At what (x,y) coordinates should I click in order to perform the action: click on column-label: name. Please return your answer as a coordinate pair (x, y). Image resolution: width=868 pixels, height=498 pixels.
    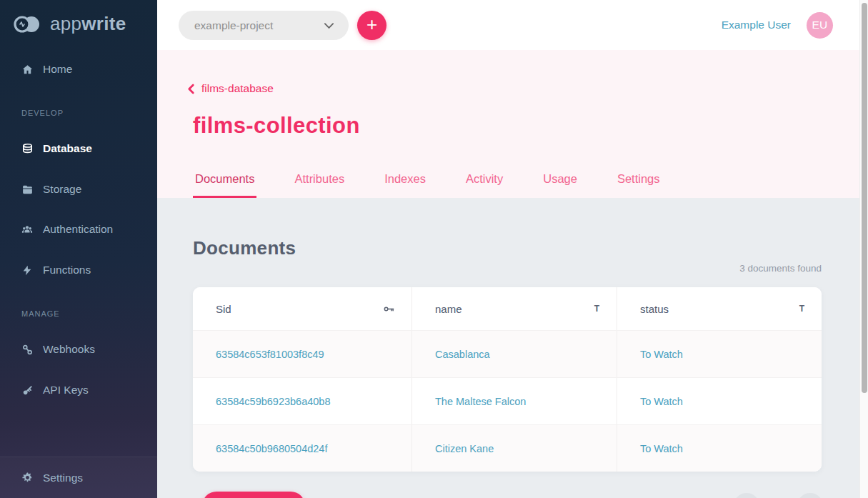
    Looking at the image, I should click on (449, 309).